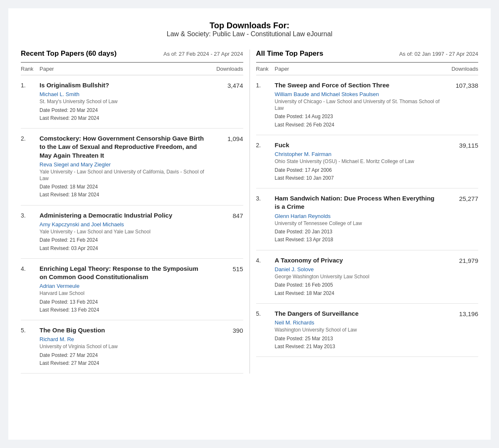 The image size is (499, 448). What do you see at coordinates (123, 166) in the screenshot?
I see `paper-info: Comstockery: How Government Censorship G…` at bounding box center [123, 166].